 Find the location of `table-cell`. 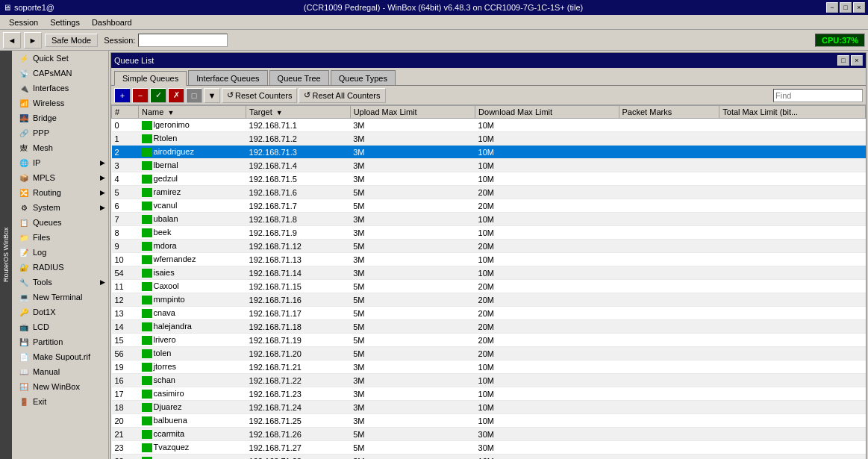

table-cell is located at coordinates (669, 457).